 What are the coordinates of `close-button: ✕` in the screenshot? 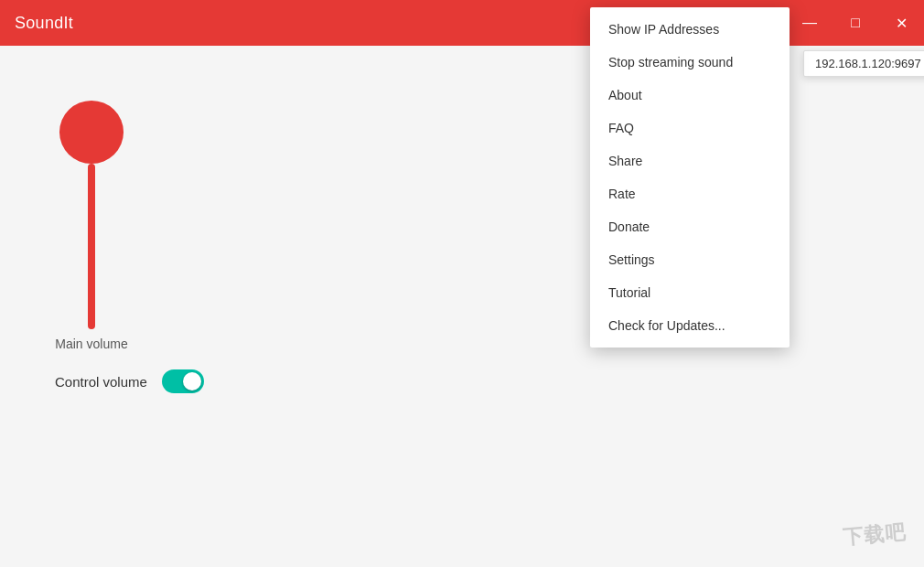 It's located at (901, 23).